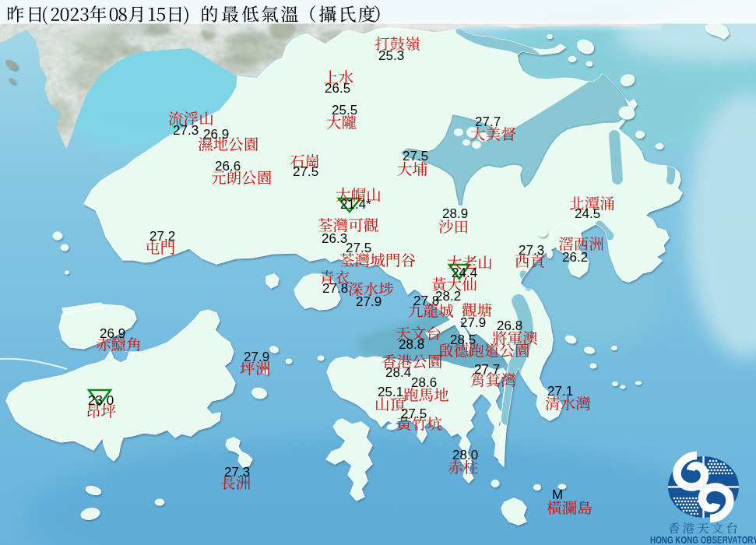  What do you see at coordinates (703, 540) in the screenshot?
I see `svg-text: HONG KONG OBSERVATORY` at bounding box center [703, 540].